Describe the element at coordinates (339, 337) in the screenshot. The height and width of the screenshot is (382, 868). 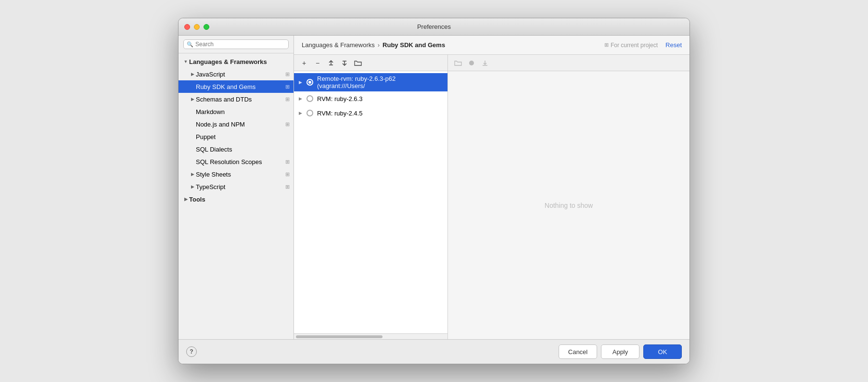
I see `sdk-scrollbar-thumb` at that location.